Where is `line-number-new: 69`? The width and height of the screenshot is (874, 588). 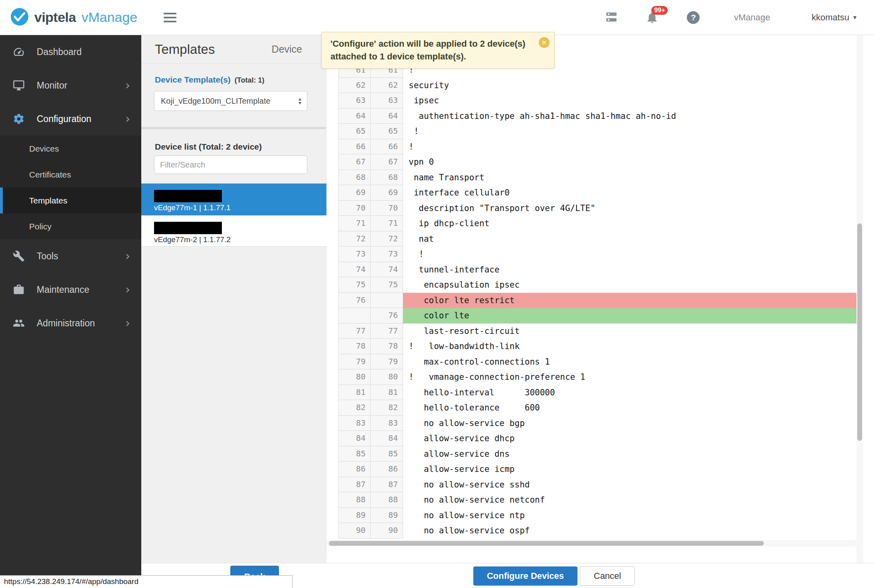 line-number-new: 69 is located at coordinates (387, 193).